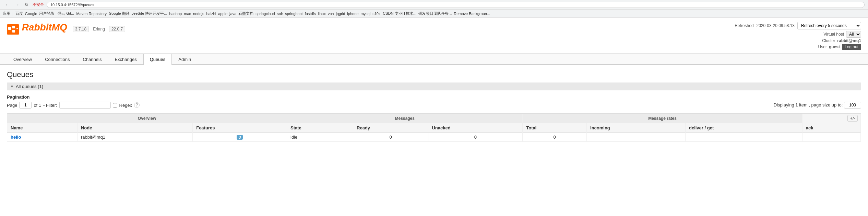  Describe the element at coordinates (744, 128) in the screenshot. I see `col-deliver-get: deliver / get` at that location.